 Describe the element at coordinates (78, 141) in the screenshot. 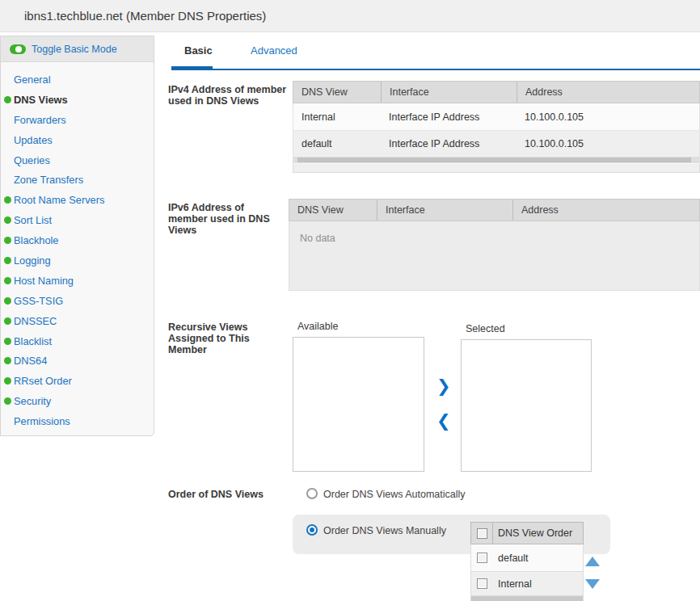

I see `sidebar-item-updates: Updates` at that location.